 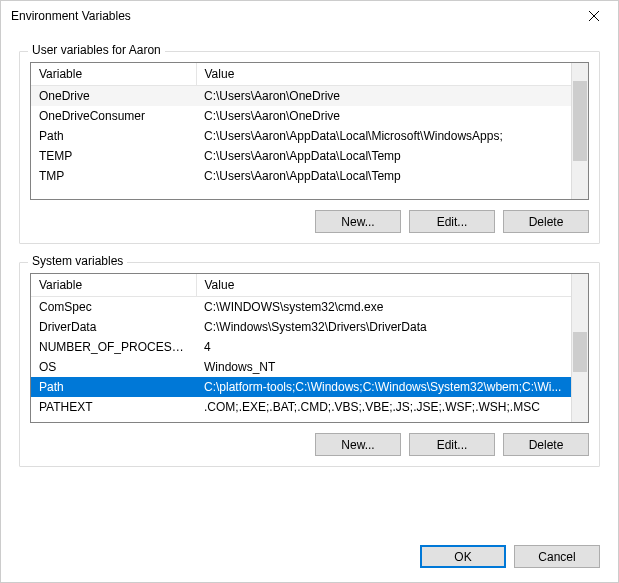 I want to click on sys-edit-button: Edit..., so click(x=452, y=444).